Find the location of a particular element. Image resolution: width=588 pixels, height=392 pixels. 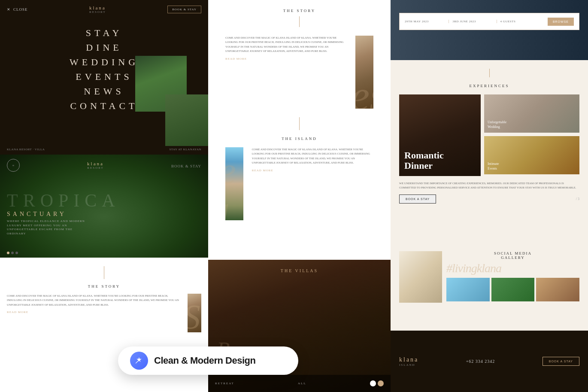

booking-bg is located at coordinates (489, 30).